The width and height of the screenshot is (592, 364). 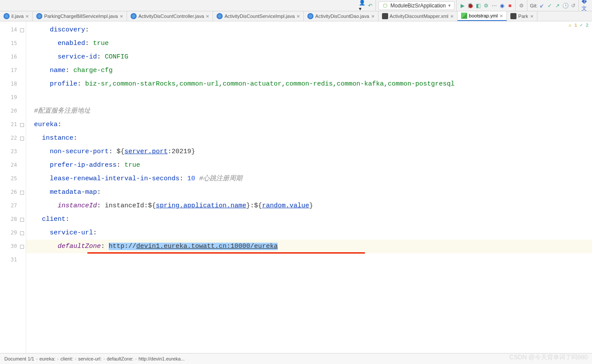 I want to click on gutter: 141516171819202122232425262728293031, so click(x=13, y=187).